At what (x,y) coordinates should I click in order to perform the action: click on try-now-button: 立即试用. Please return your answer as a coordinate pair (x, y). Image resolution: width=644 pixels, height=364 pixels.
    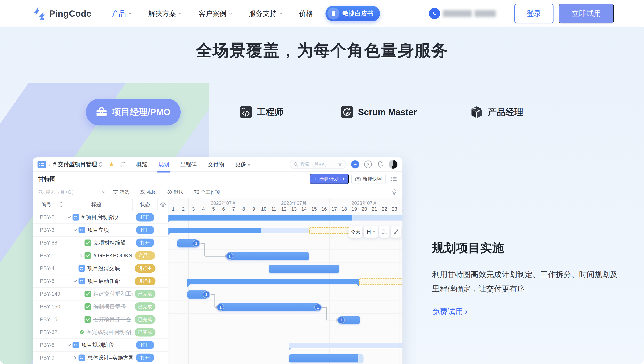
    Looking at the image, I should click on (586, 14).